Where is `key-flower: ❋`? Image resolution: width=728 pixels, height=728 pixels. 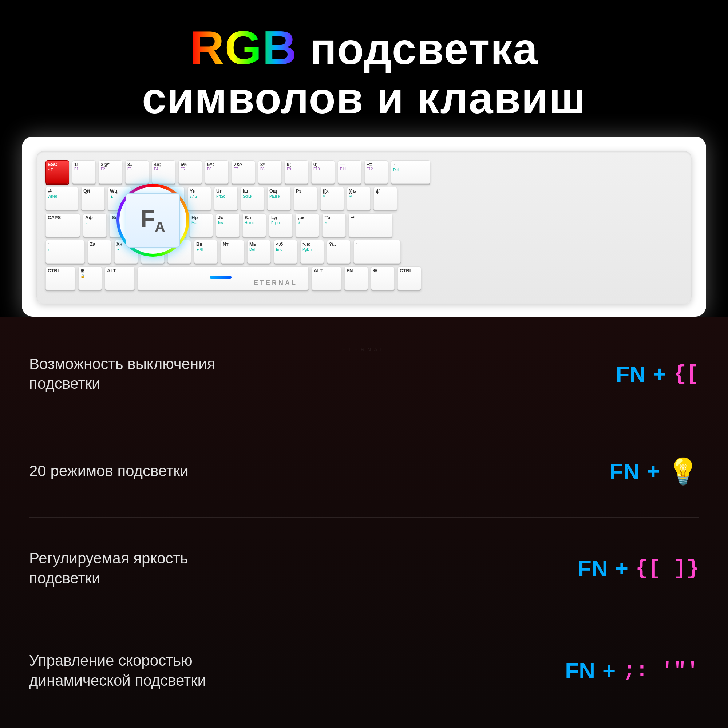
key-flower: ❋ is located at coordinates (383, 278).